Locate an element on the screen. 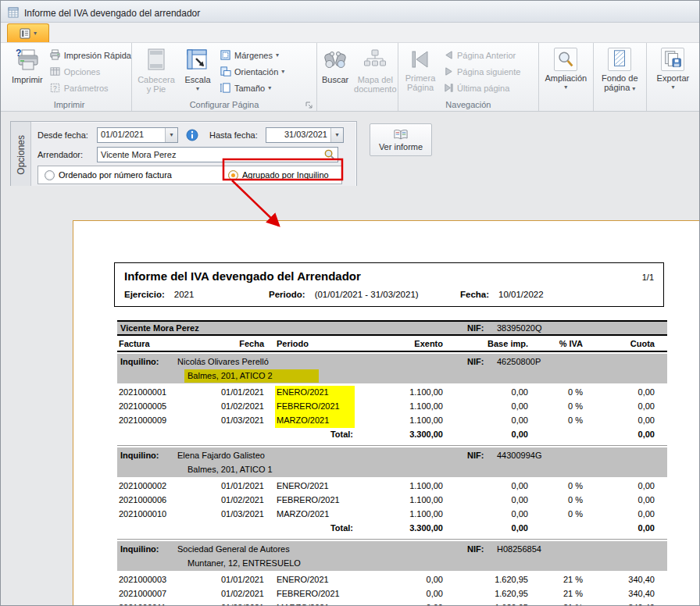  previous-page-button: Página Anterior is located at coordinates (483, 55).